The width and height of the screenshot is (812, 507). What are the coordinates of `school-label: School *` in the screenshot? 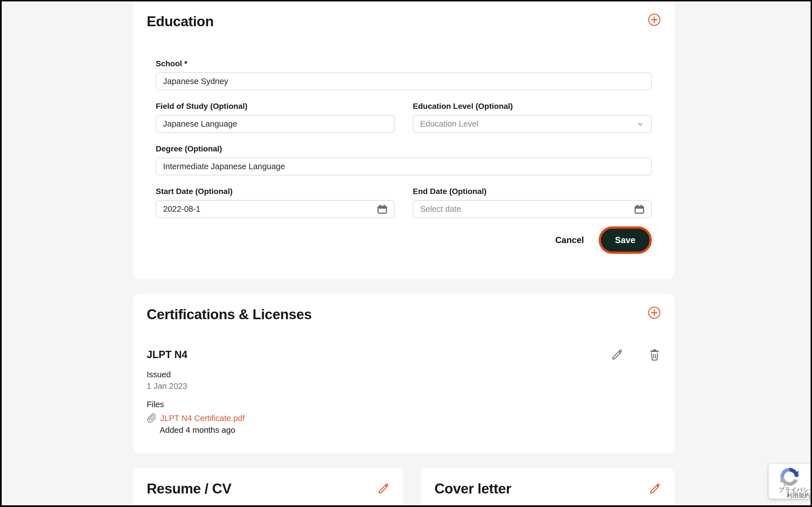 It's located at (404, 64).